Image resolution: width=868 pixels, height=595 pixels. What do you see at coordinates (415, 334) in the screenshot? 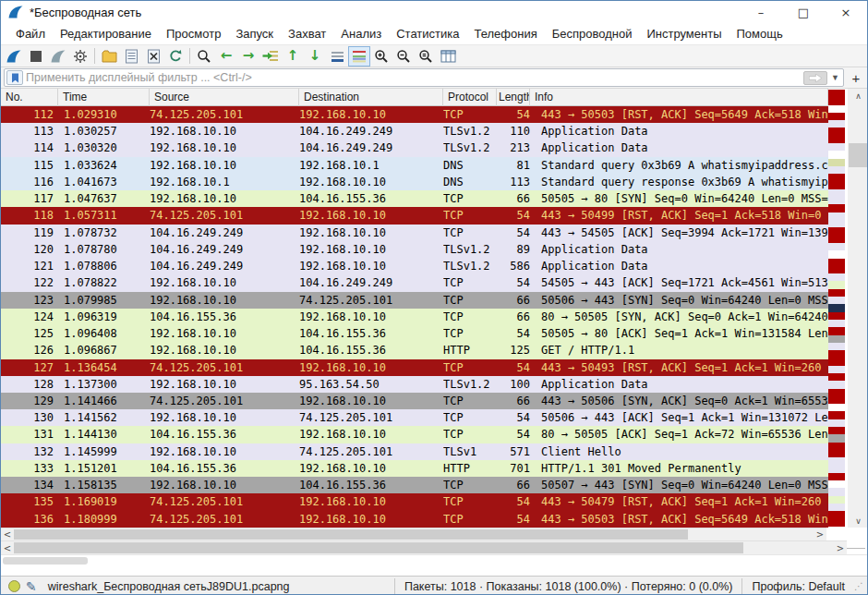
I see `packet-row: 1251.096408192.168.10.10104.16.155.36TCP…` at bounding box center [415, 334].